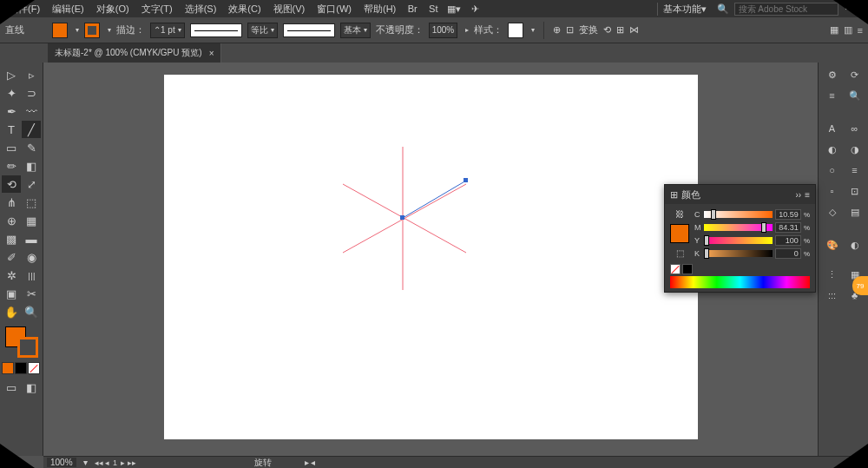  Describe the element at coordinates (855, 96) in the screenshot. I see `artboards-panel-icon: 🔍` at that location.